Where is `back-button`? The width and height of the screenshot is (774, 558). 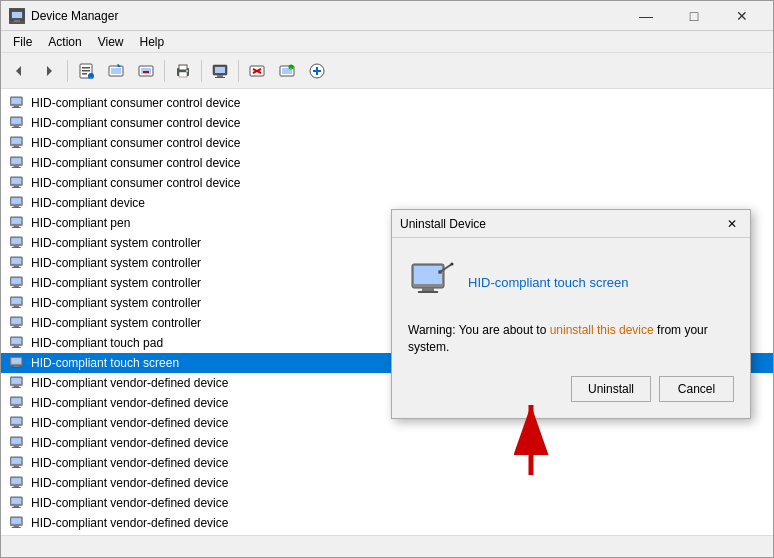
back-button is located at coordinates (19, 71).